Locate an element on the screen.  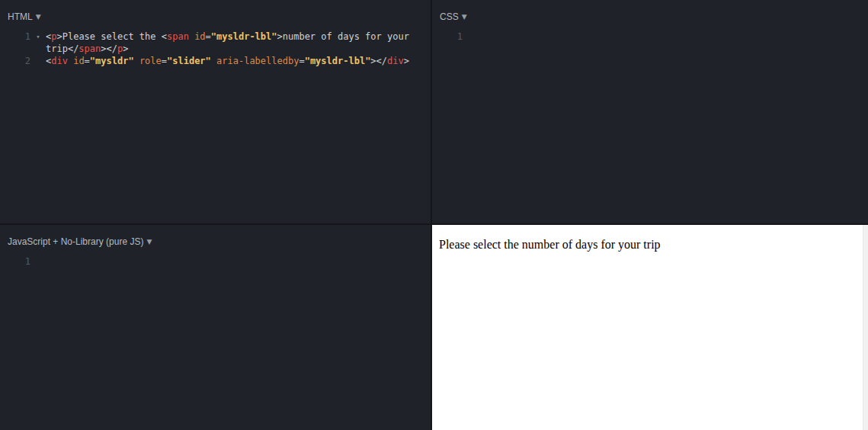
token-text: number of days for your is located at coordinates (346, 37).